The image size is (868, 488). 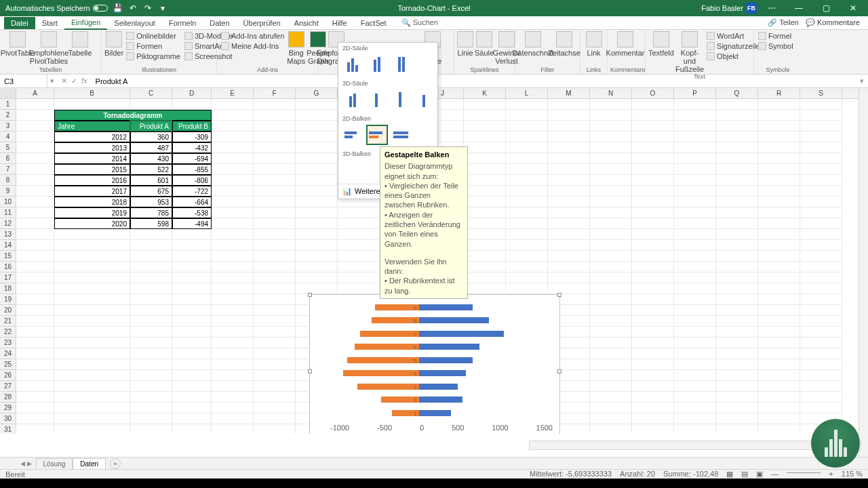 What do you see at coordinates (833, 23) in the screenshot?
I see `comments-button: 💬 Kommentare` at bounding box center [833, 23].